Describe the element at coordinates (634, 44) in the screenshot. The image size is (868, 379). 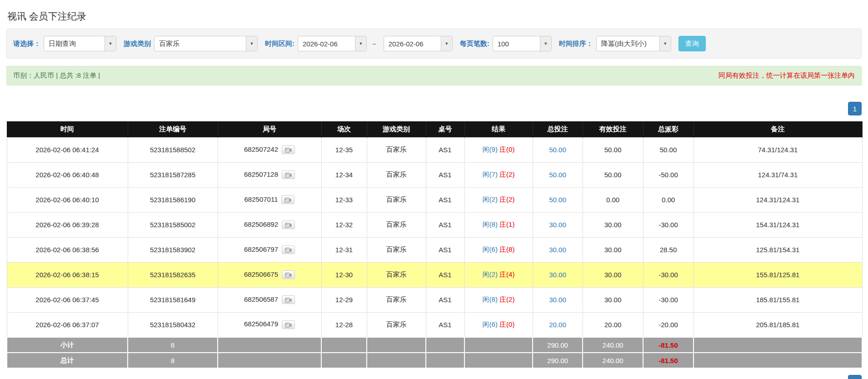
I see `time-sort-dropdown: 降冪(由大到小) ▼` at that location.